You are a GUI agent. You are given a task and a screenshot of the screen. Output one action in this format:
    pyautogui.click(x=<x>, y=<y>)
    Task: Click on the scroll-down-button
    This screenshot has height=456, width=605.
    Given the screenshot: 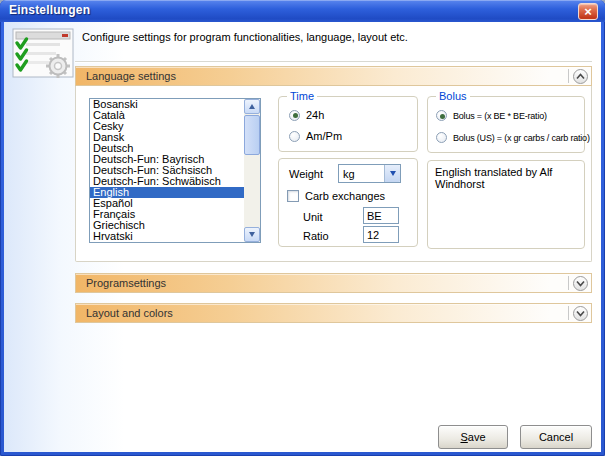 What is the action you would take?
    pyautogui.click(x=252, y=234)
    